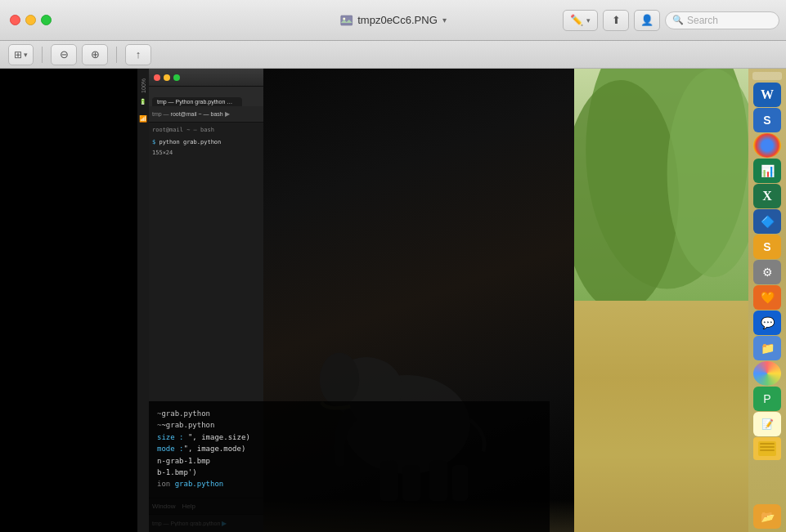 The height and width of the screenshot is (532, 786). What do you see at coordinates (143, 301) in the screenshot?
I see `sidebar-narrow: 100% 🔋 📶` at bounding box center [143, 301].